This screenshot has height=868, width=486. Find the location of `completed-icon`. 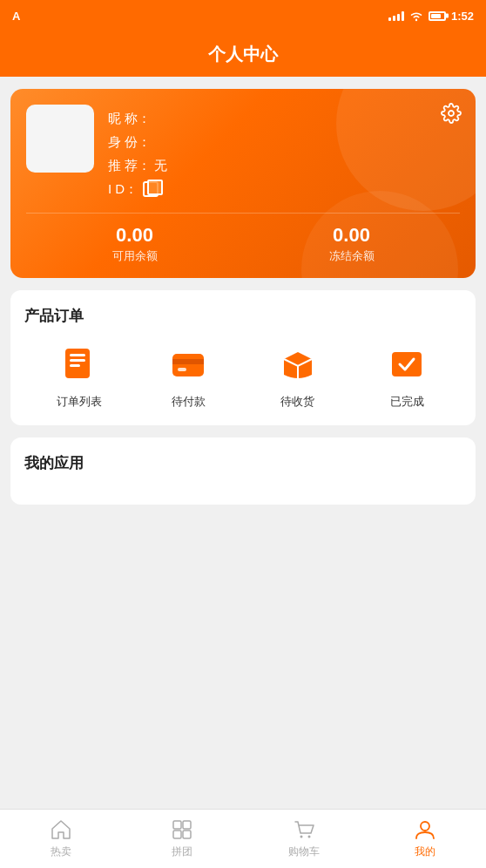

completed-icon is located at coordinates (407, 364).